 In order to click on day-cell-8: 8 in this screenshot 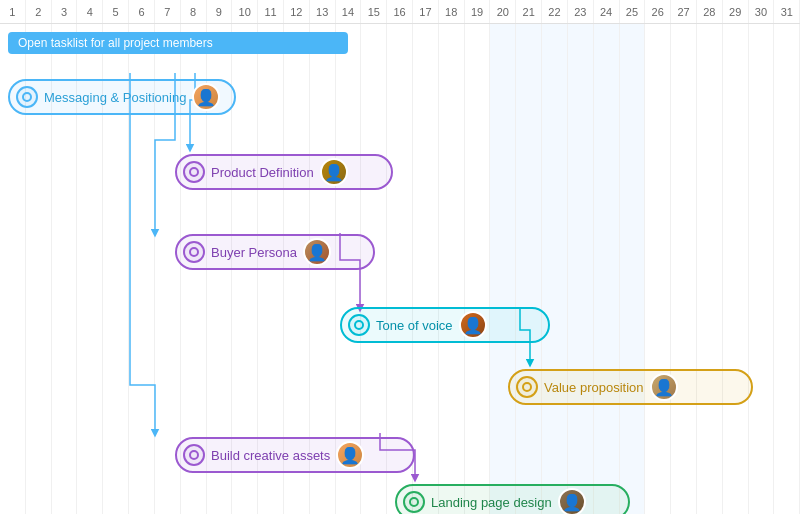, I will do `click(194, 12)`.